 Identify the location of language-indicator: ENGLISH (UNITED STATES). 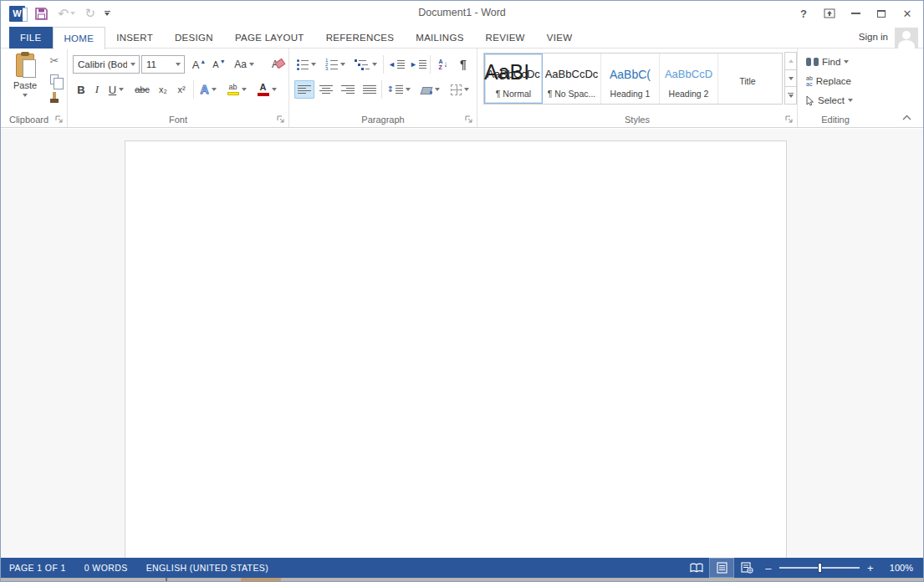
(207, 568).